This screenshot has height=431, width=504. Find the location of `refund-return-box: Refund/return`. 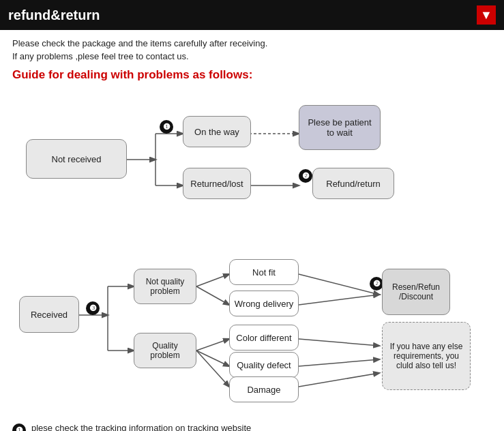

refund-return-box: Refund/return is located at coordinates (353, 183).